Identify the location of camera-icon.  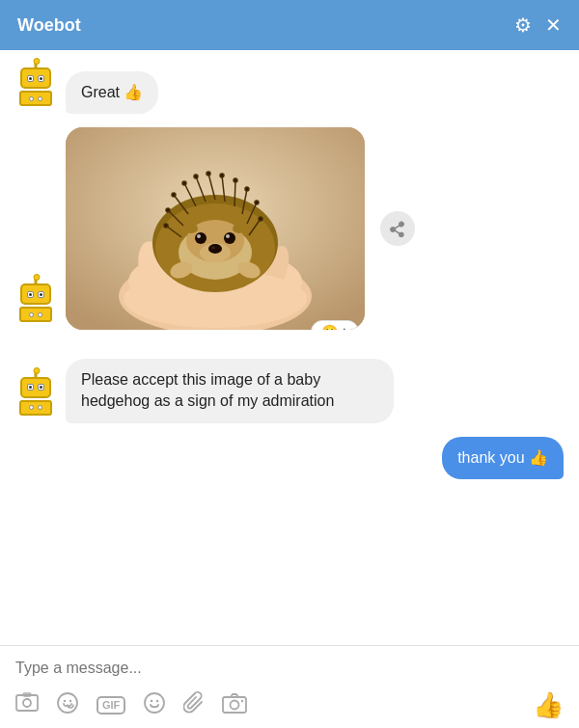
(234, 706).